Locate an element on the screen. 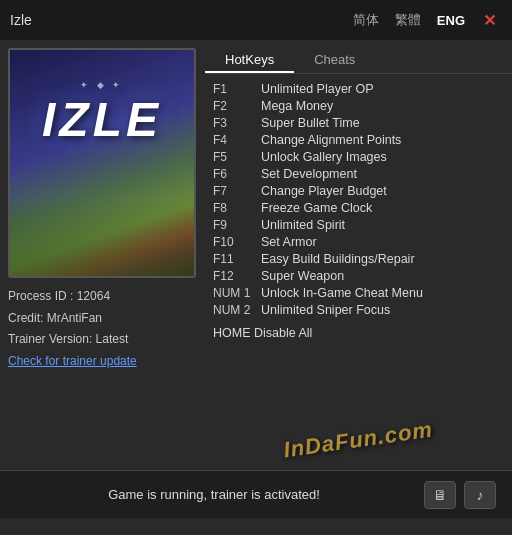 Image resolution: width=512 pixels, height=535 pixels. trainer-label: Trainer Version: is located at coordinates (50, 339).